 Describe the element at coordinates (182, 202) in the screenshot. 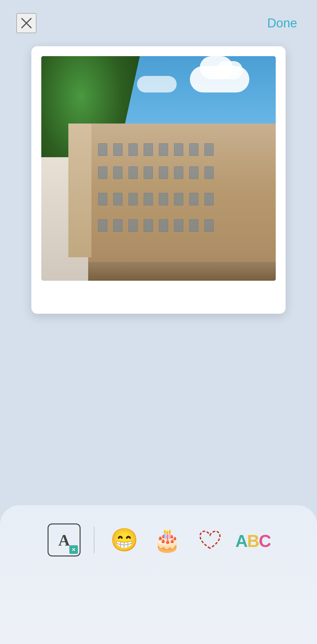

I see `main-building` at that location.